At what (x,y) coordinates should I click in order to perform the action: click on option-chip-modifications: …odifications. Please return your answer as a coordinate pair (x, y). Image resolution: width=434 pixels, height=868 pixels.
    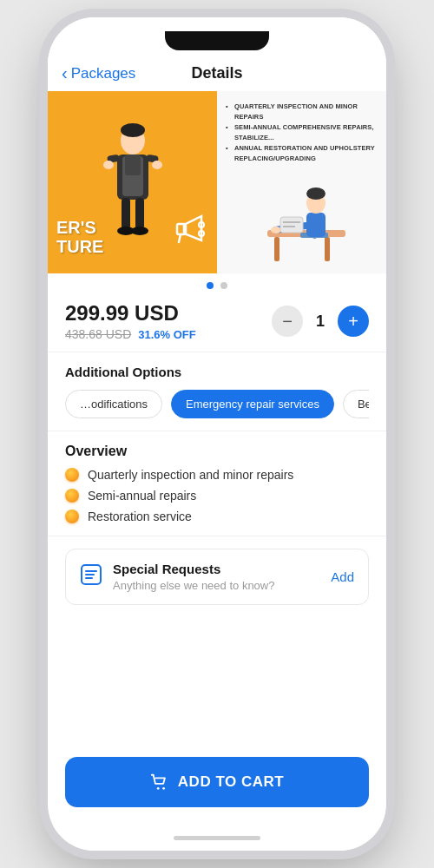
    Looking at the image, I should click on (114, 404).